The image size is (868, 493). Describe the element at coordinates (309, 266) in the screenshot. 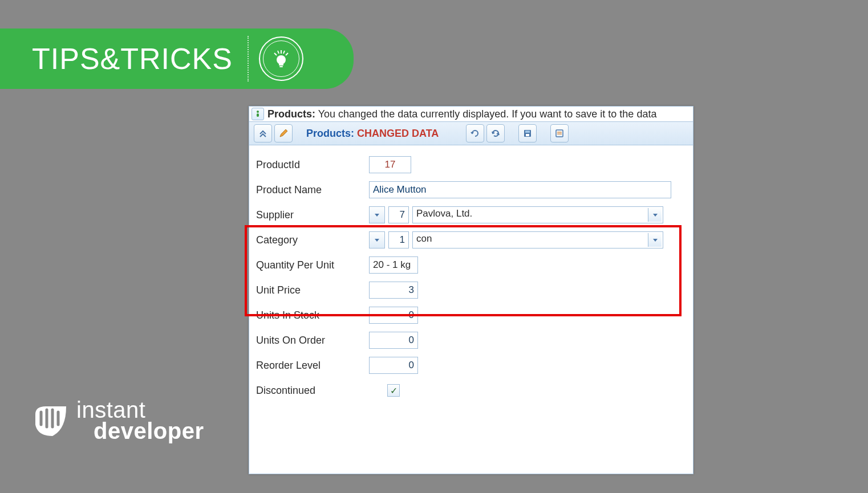

I see `label-qty-per-unit: Quantity Per Unit` at that location.